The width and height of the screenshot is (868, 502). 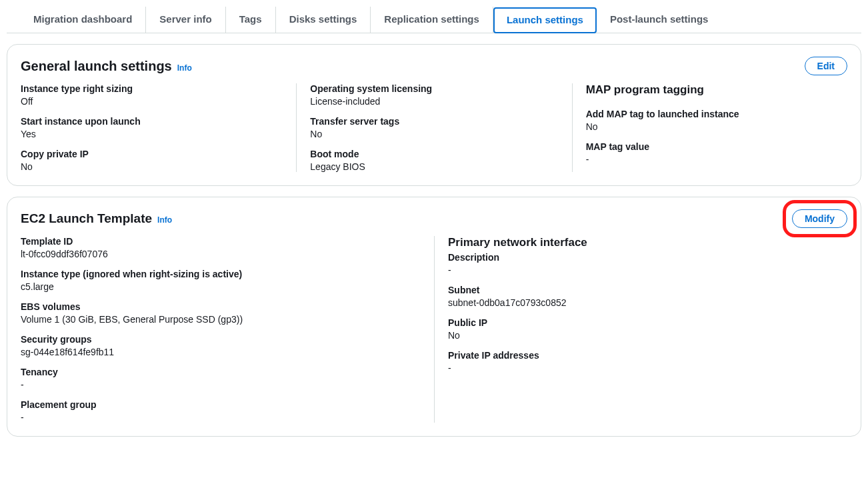 I want to click on value-template-id: lt-0fcc09ddf36f07076, so click(x=221, y=254).